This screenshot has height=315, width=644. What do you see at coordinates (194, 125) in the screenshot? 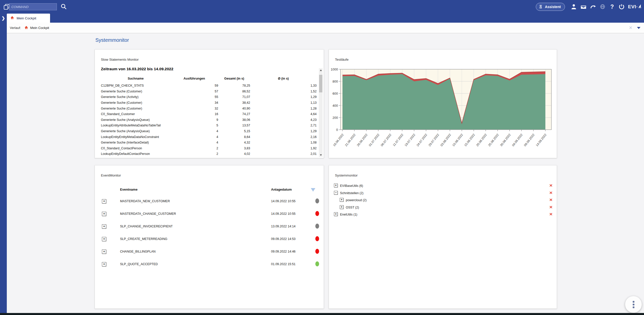
I see `value-cell: 5` at bounding box center [194, 125].